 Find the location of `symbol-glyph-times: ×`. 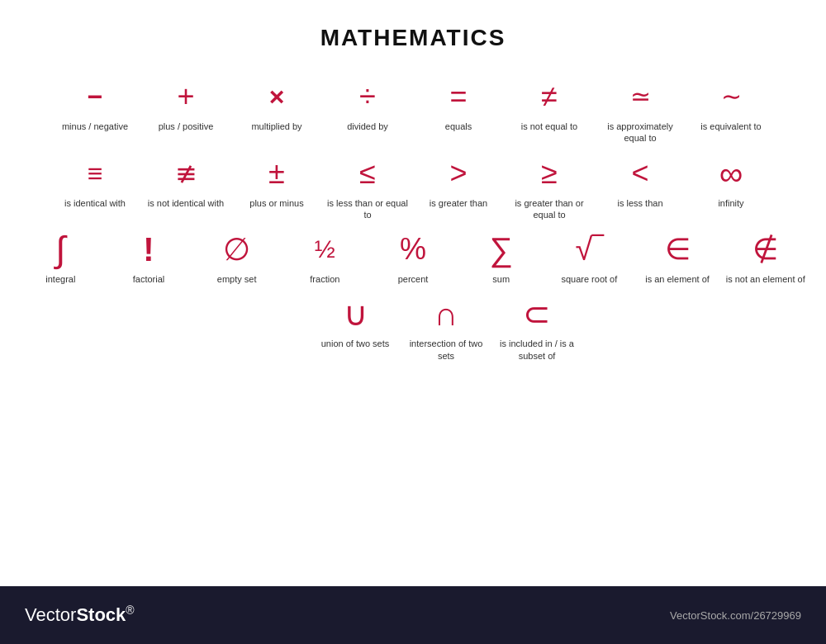

symbol-glyph-times: × is located at coordinates (278, 97).